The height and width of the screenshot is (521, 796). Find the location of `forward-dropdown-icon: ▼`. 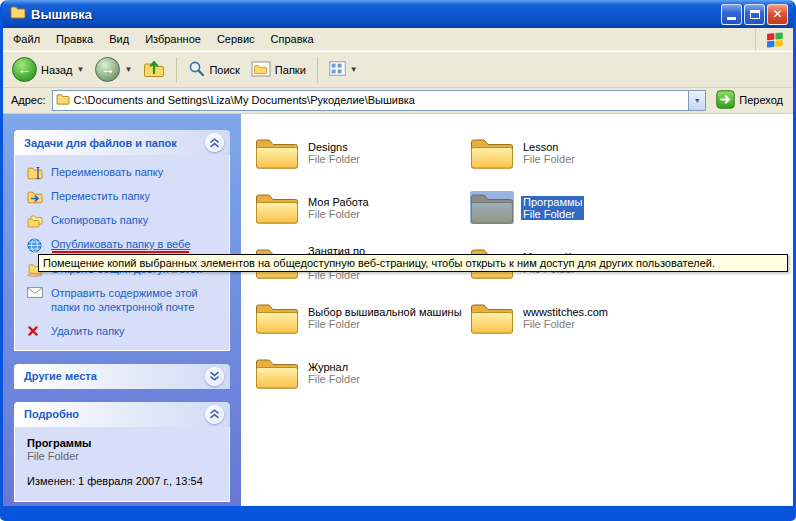

forward-dropdown-icon: ▼ is located at coordinates (128, 70).